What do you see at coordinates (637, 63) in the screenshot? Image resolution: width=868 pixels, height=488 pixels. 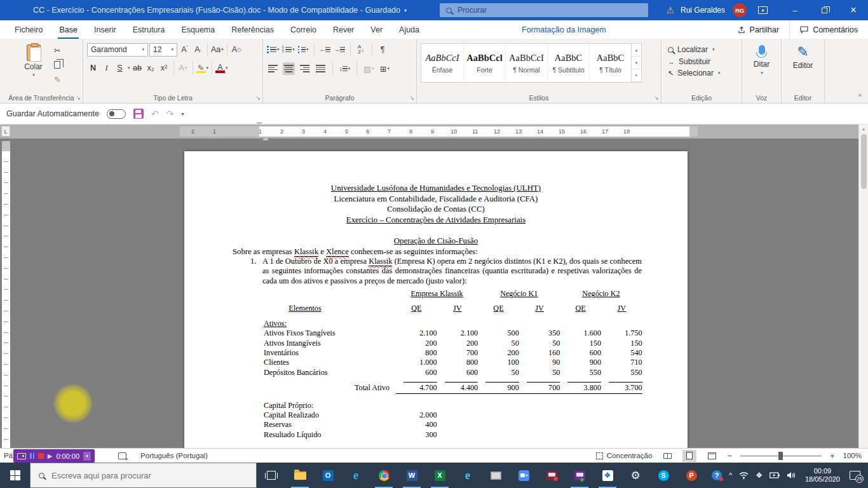 I see `styles-scroll-down: ▾` at bounding box center [637, 63].